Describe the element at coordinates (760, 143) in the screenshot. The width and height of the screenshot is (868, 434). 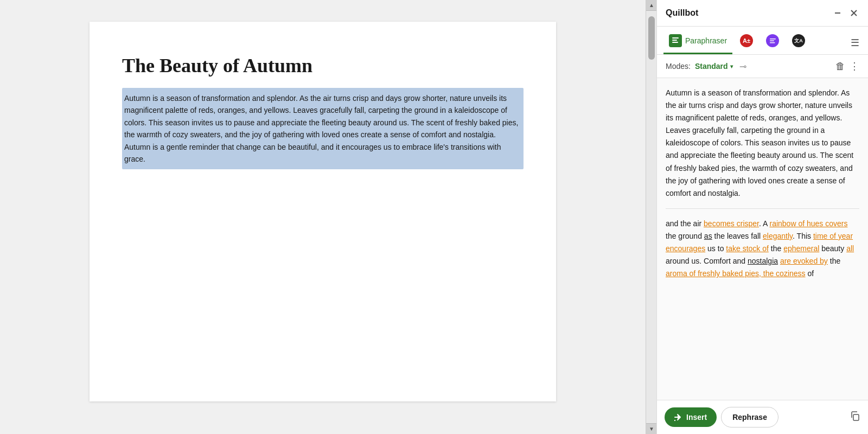
I see `original-text: Autumn is a season of transformation and…` at that location.